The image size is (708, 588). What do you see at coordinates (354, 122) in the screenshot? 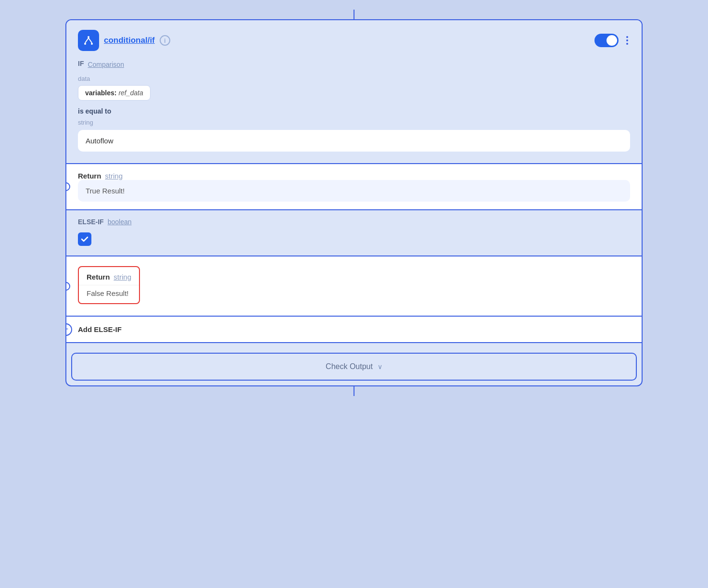
I see `string-label: string` at bounding box center [354, 122].